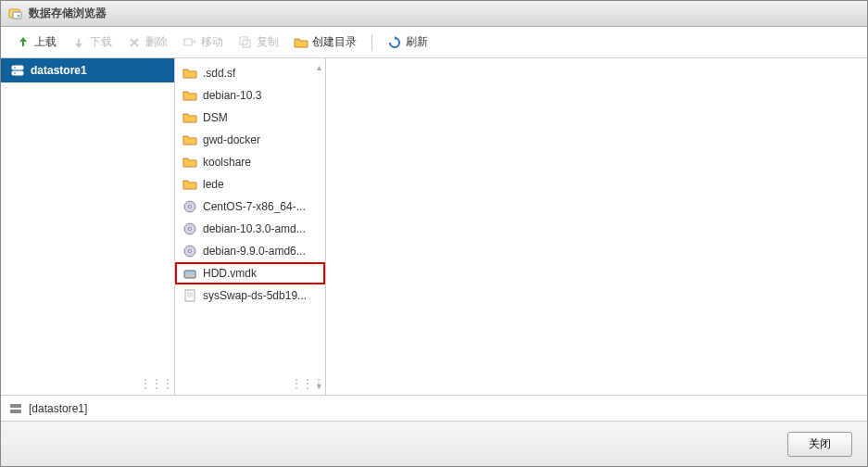 This screenshot has height=467, width=868. Describe the element at coordinates (268, 43) in the screenshot. I see `copy-label: 复制` at that location.